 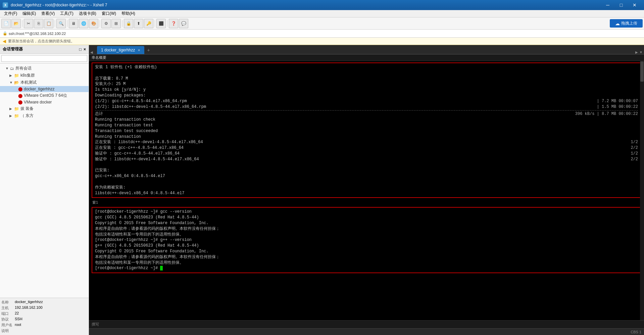 I want to click on scrollbar-thumb, so click(x=642, y=72).